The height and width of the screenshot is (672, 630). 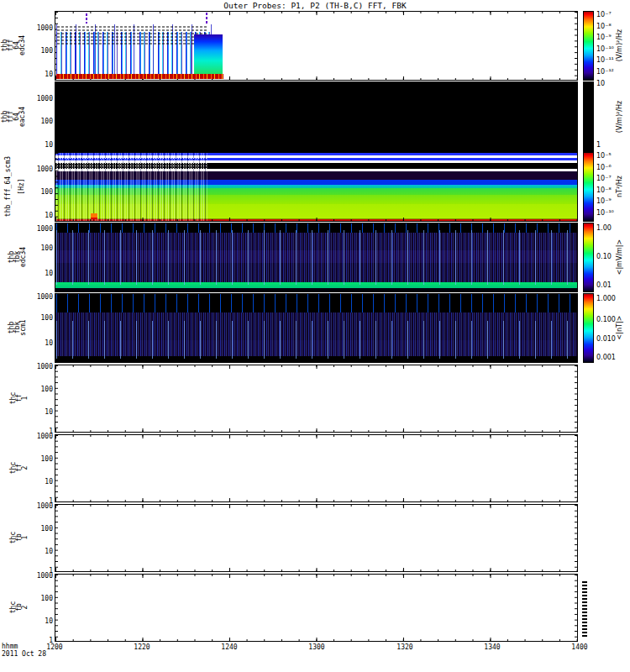 What do you see at coordinates (10, 647) in the screenshot?
I see `x-axis-format-label: hhmm` at bounding box center [10, 647].